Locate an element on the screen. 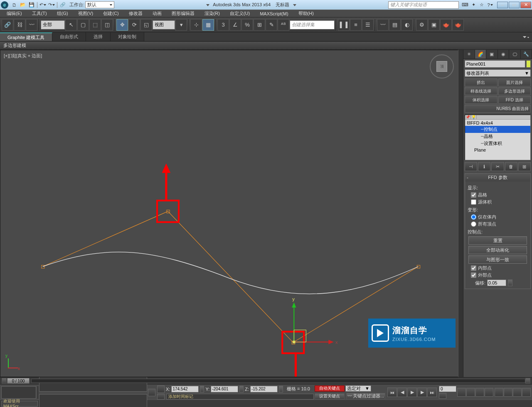 The image size is (532, 407). time-slider-thumb: 0 / 100 is located at coordinates (18, 381).